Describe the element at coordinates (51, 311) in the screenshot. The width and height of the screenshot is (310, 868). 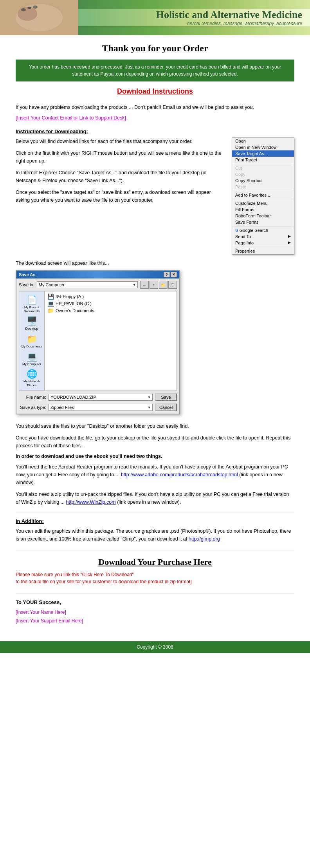
I see `folder-icon: 📁` at that location.